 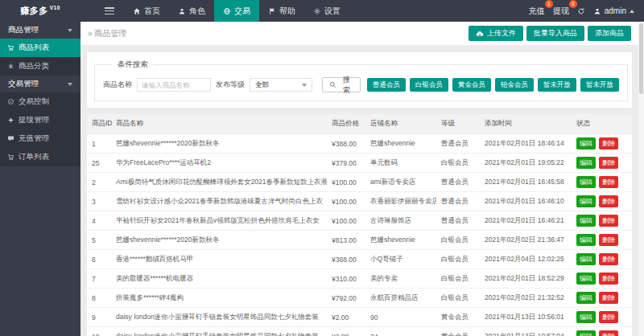 What do you see at coordinates (496, 34) in the screenshot?
I see `upload-file-button: 上传文件` at bounding box center [496, 34].